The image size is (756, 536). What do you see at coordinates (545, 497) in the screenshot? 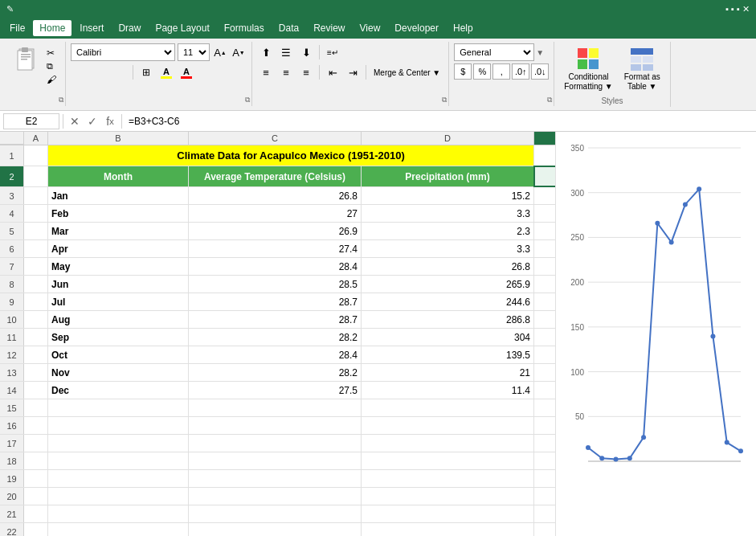
I see `cell-E20` at bounding box center [545, 497].